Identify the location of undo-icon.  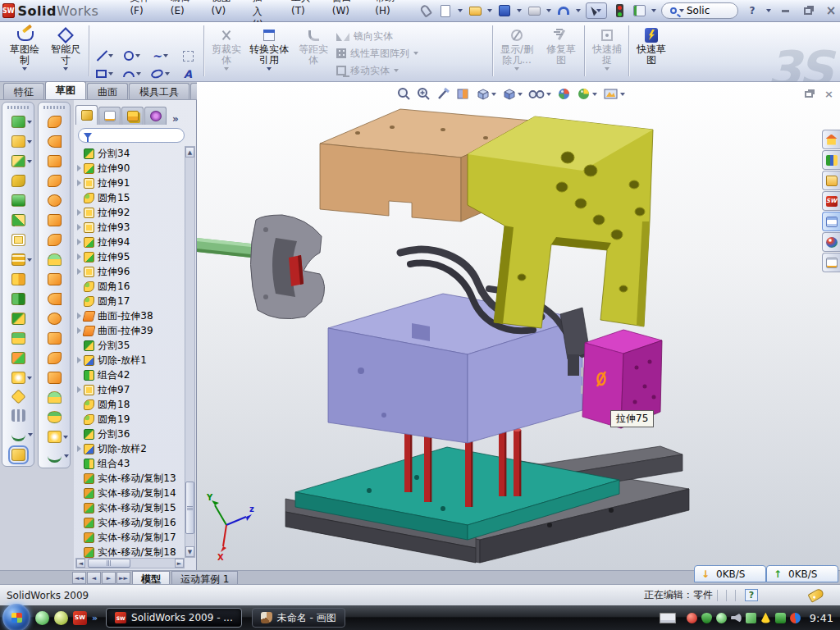
(564, 11).